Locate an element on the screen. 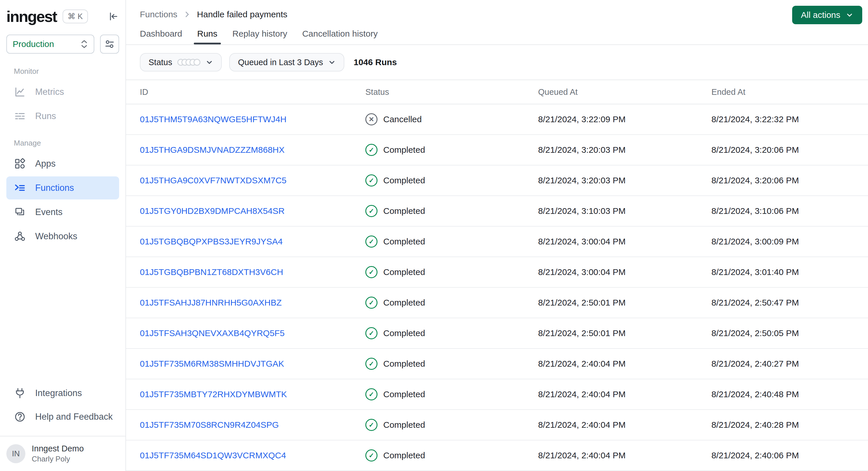 The image size is (868, 471). table-row: 01J5THGA9C0XVF7NWTXDSXM7C5 Completed 8/2… is located at coordinates (497, 181).